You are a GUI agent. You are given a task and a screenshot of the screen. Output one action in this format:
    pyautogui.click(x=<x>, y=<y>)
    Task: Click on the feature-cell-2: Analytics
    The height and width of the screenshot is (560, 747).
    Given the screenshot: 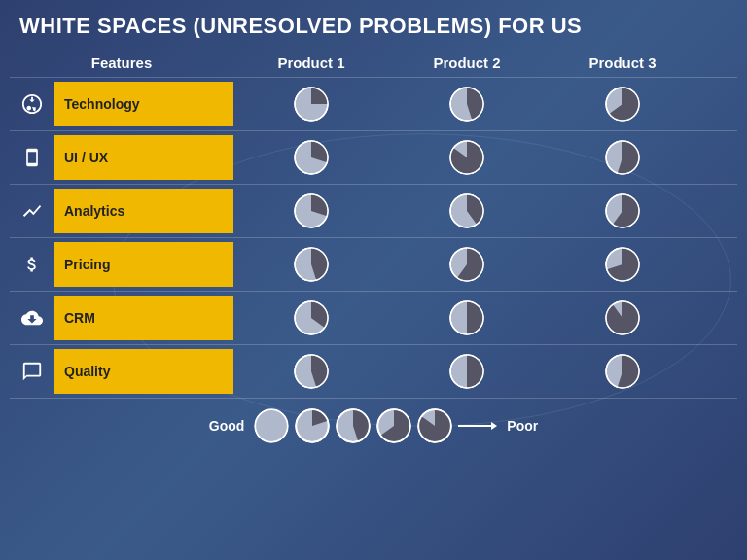 What is the action you would take?
    pyautogui.click(x=122, y=211)
    